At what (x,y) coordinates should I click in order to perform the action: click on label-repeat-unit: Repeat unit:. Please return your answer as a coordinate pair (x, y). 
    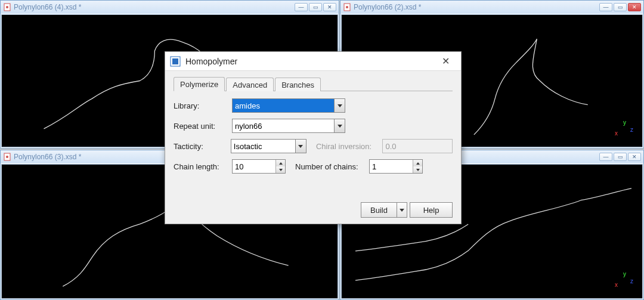
    Looking at the image, I should click on (203, 126).